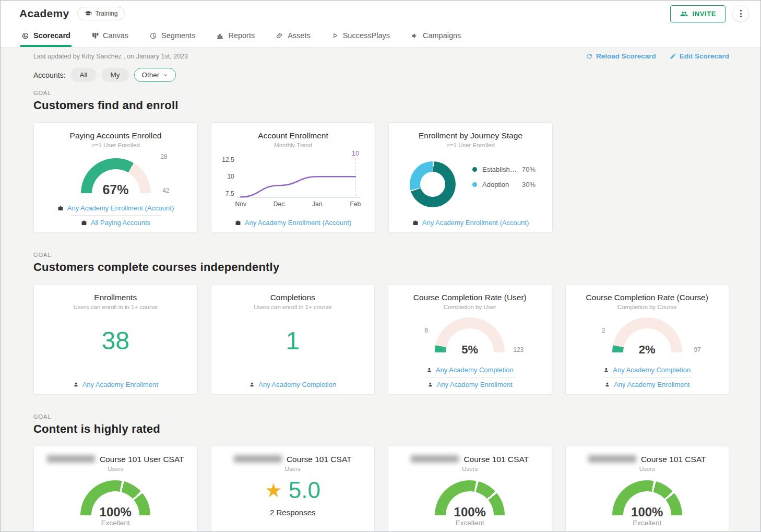  Describe the element at coordinates (84, 75) in the screenshot. I see `filter-all: All` at that location.